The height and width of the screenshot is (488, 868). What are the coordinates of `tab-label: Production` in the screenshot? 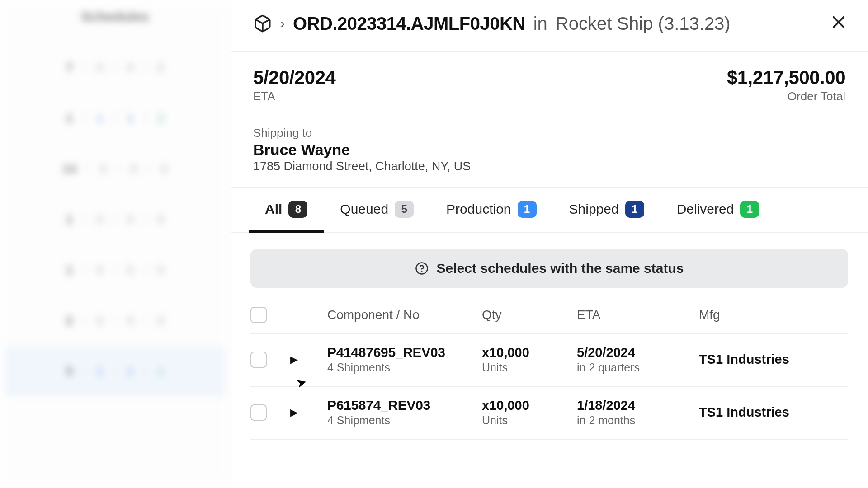 It's located at (478, 209).